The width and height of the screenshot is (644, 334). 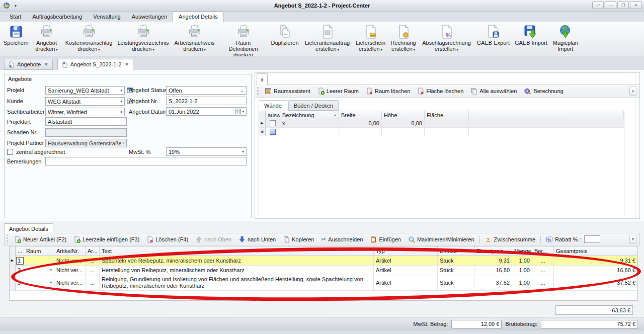 What do you see at coordinates (85, 91) in the screenshot?
I see `projekt-combobox: Sanierung_WEG Altstadt ▾` at bounding box center [85, 91].